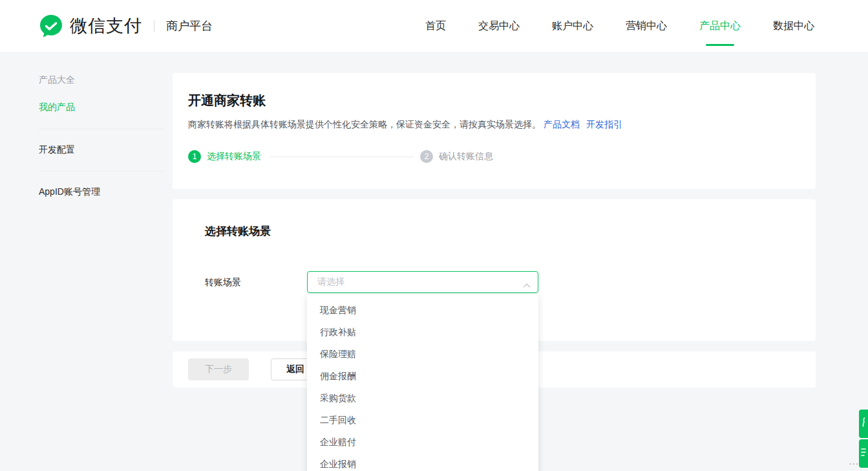 Image resolution: width=868 pixels, height=471 pixels. Describe the element at coordinates (423, 462) in the screenshot. I see `dropdown-option: 企业报销` at that location.